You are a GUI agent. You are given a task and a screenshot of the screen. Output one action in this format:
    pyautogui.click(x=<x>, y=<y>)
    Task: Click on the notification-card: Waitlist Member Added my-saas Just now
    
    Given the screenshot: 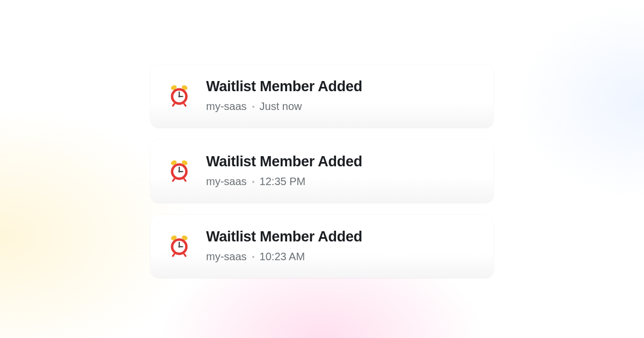 What is the action you would take?
    pyautogui.click(x=322, y=96)
    